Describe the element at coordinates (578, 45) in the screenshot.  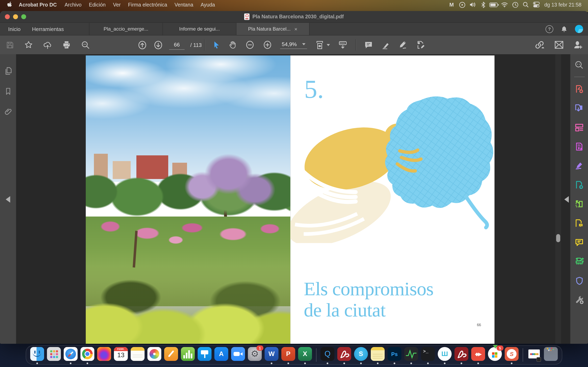
I see `add-person-icon` at that location.